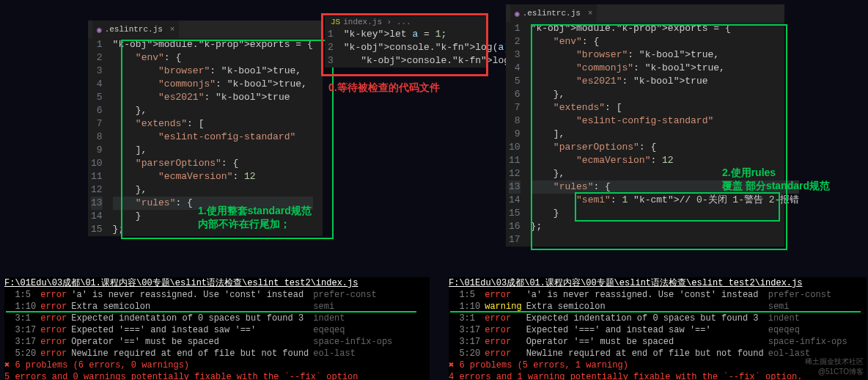 The image size is (868, 380). What do you see at coordinates (655, 312) in the screenshot?
I see `row-highlight-right` at bounding box center [655, 312].